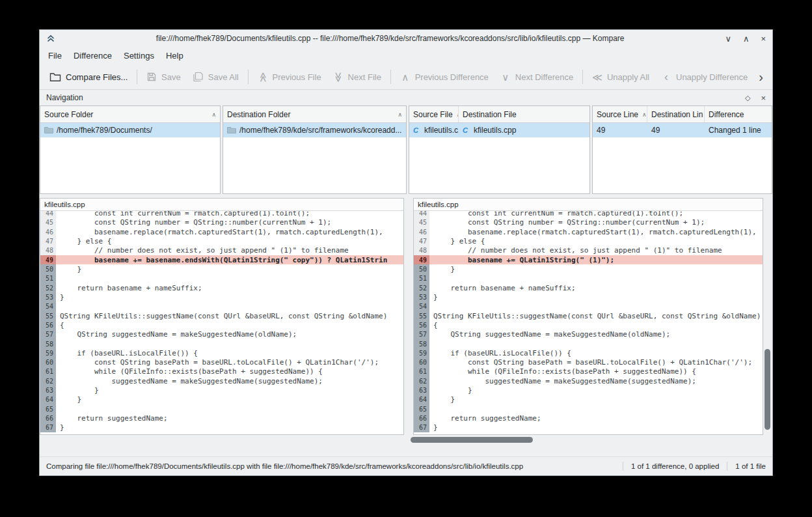  What do you see at coordinates (357, 77) in the screenshot?
I see `next-file-button: ≫ Next File` at bounding box center [357, 77].